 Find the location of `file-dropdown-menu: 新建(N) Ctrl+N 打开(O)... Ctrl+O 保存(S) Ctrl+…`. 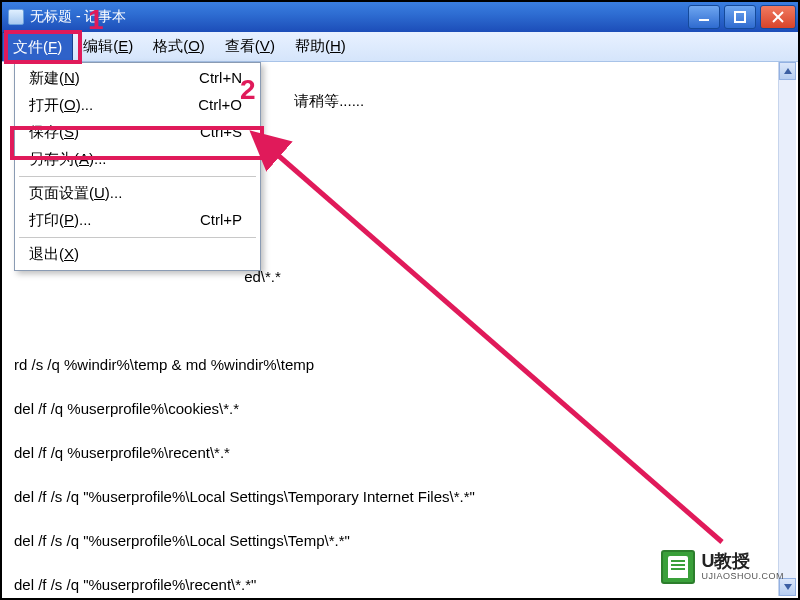

file-dropdown-menu: 新建(N) Ctrl+N 打开(O)... Ctrl+O 保存(S) Ctrl+… is located at coordinates (138, 166).